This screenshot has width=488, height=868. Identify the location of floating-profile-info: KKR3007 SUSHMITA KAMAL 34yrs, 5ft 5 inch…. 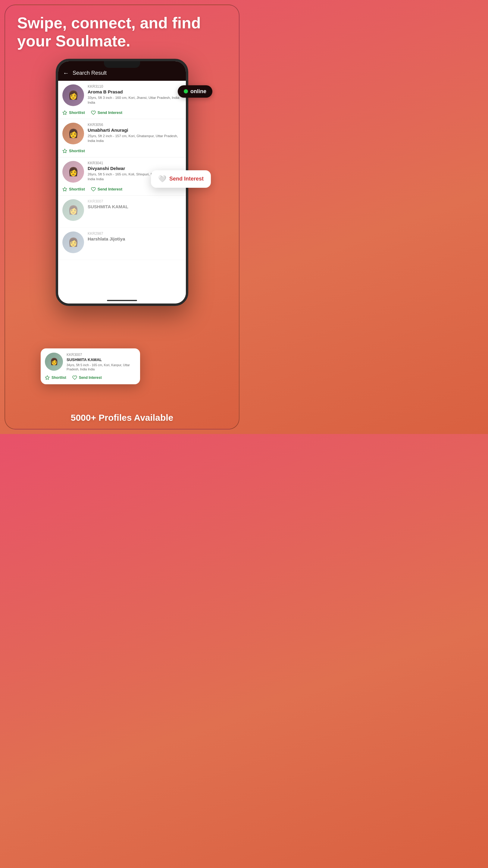
(101, 362).